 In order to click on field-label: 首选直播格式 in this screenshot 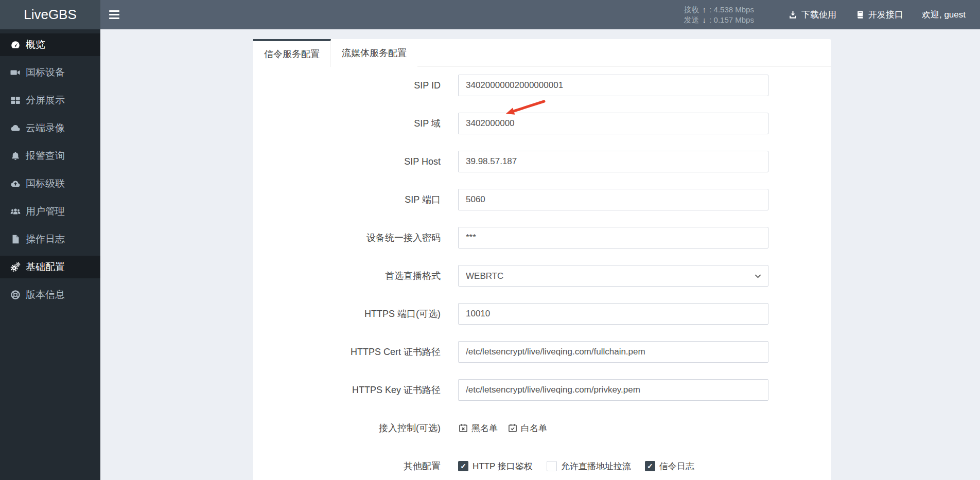, I will do `click(347, 276)`.